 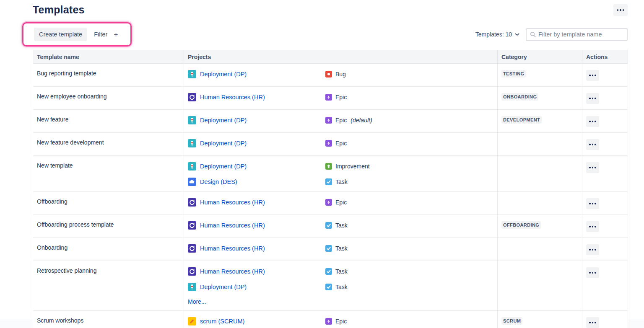 I want to click on column-header-actions: Actions, so click(x=605, y=57).